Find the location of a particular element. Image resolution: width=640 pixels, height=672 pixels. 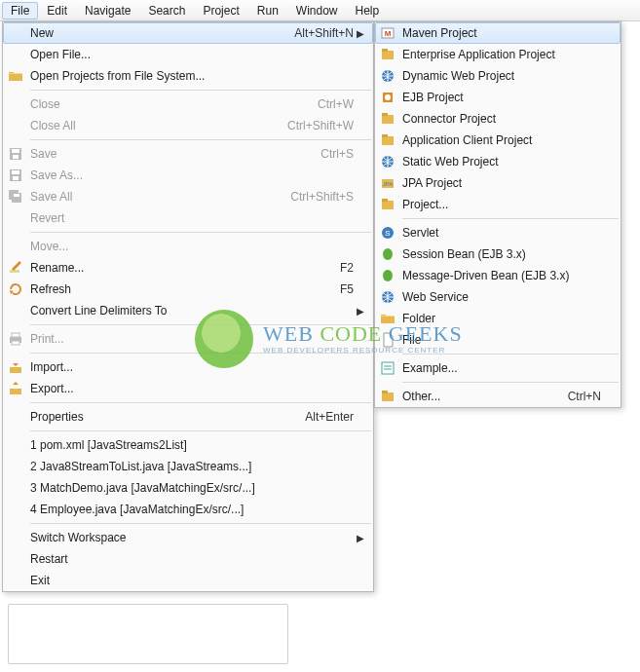

menu-item-label: Restart is located at coordinates (190, 559).